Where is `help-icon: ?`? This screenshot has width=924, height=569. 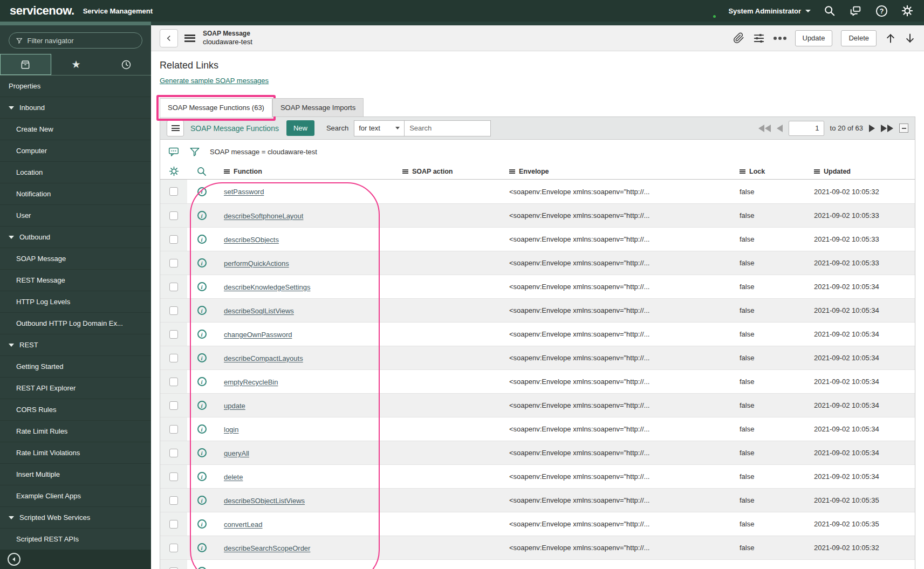 help-icon: ? is located at coordinates (881, 11).